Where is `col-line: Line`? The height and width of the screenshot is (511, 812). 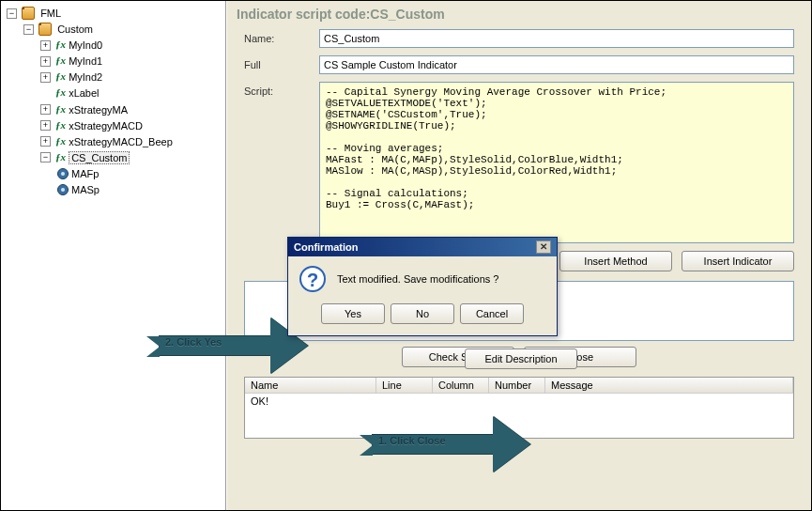 col-line: Line is located at coordinates (405, 385).